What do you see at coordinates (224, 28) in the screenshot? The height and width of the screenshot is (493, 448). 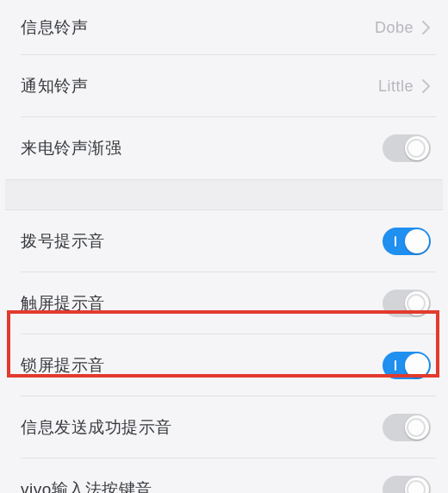 I see `row-message-ringtone: 信息铃声 Dobe` at bounding box center [224, 28].